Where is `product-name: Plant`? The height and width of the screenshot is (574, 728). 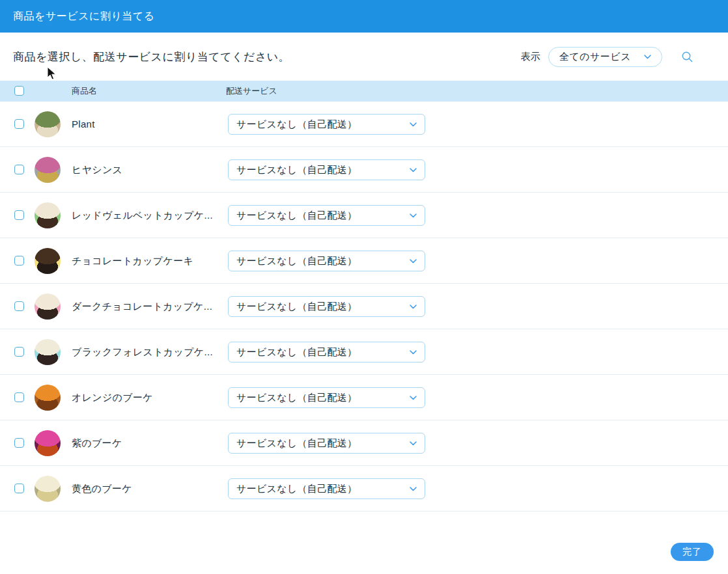
product-name: Plant is located at coordinates (83, 124).